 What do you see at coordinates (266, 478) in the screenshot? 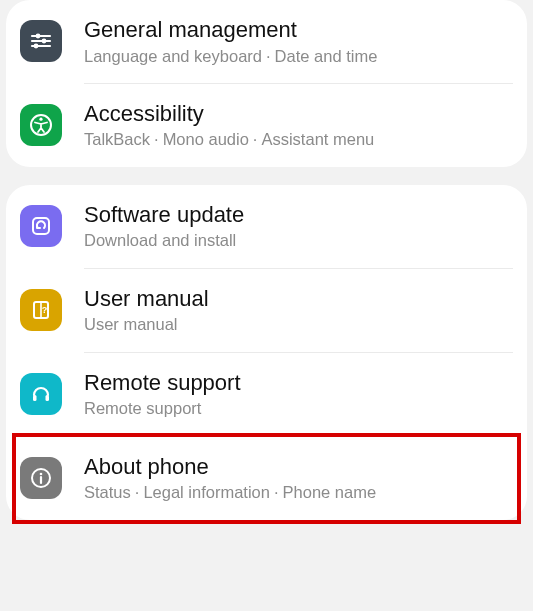
I see `about-phone-highlight: About phone Status·Legal information·Pho…` at bounding box center [266, 478].